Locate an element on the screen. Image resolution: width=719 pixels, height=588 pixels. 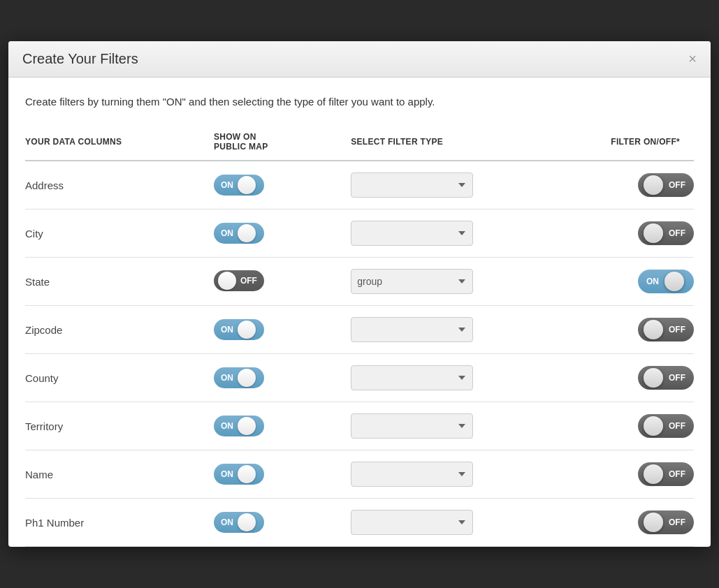
filter-select-2: grouprangetext is located at coordinates (412, 281).